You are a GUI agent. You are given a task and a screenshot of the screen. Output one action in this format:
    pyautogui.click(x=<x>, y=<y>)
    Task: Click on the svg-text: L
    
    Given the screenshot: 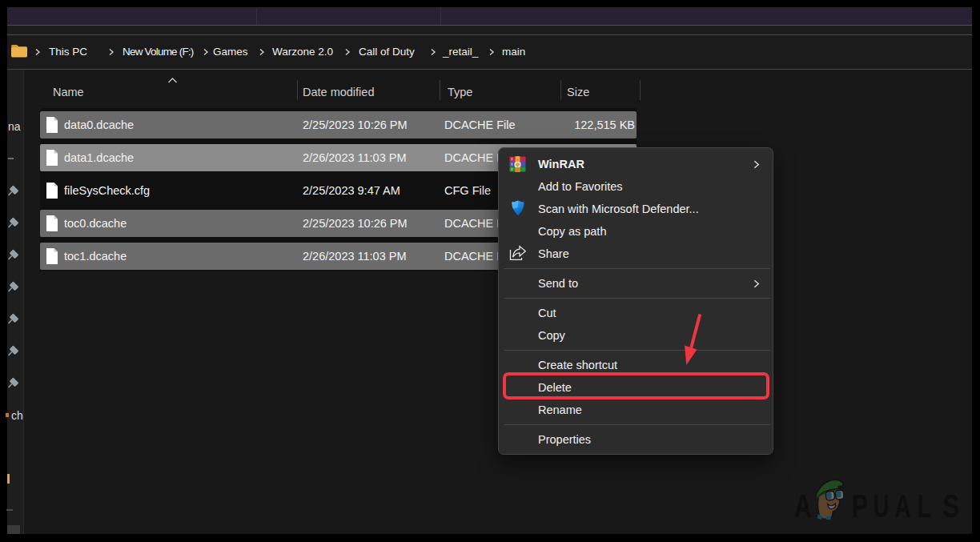 What is the action you would take?
    pyautogui.click(x=924, y=506)
    